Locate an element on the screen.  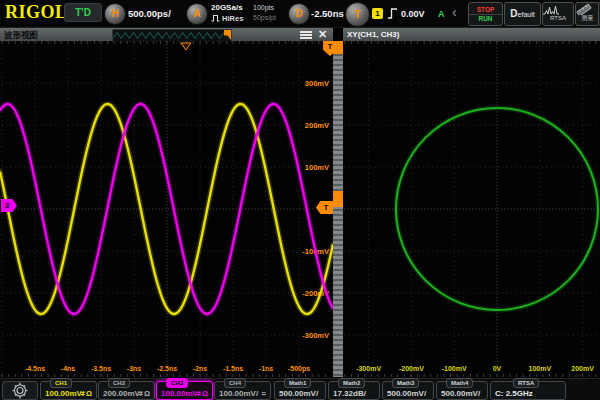
ruler-icon is located at coordinates (584, 10).